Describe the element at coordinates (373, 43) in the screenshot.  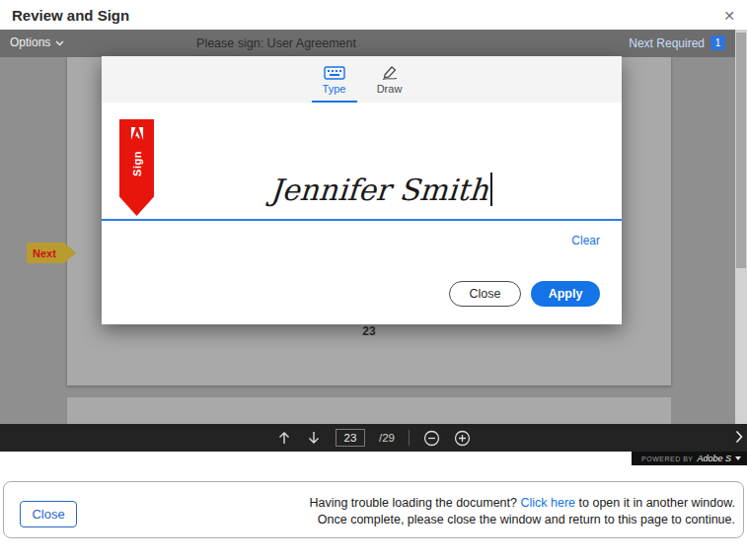
I see `sign-toolbar: Options Please sign: User Agreement Next…` at that location.